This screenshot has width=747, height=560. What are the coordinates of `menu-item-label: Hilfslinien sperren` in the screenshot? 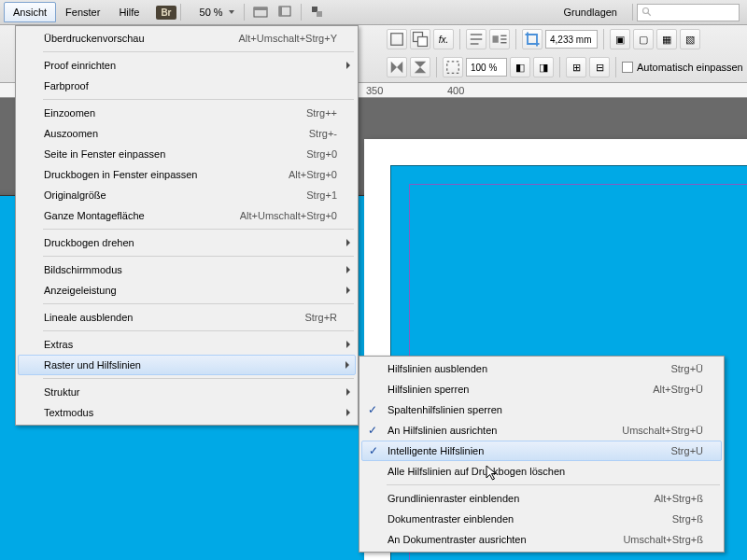 It's located at (506, 389).